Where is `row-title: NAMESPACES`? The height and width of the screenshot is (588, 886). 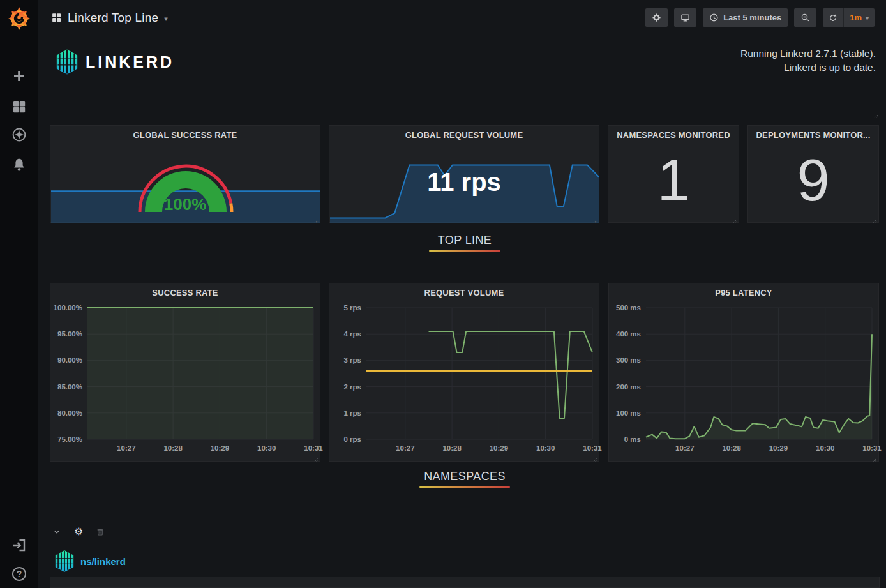 row-title: NAMESPACES is located at coordinates (465, 476).